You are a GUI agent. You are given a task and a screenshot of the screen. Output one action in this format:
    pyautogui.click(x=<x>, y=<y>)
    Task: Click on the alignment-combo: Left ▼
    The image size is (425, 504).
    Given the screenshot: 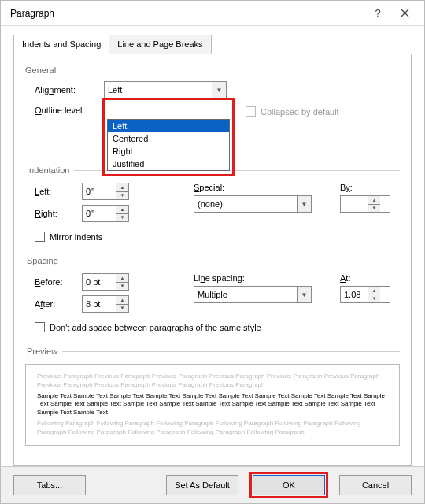 What is the action you would take?
    pyautogui.click(x=165, y=90)
    